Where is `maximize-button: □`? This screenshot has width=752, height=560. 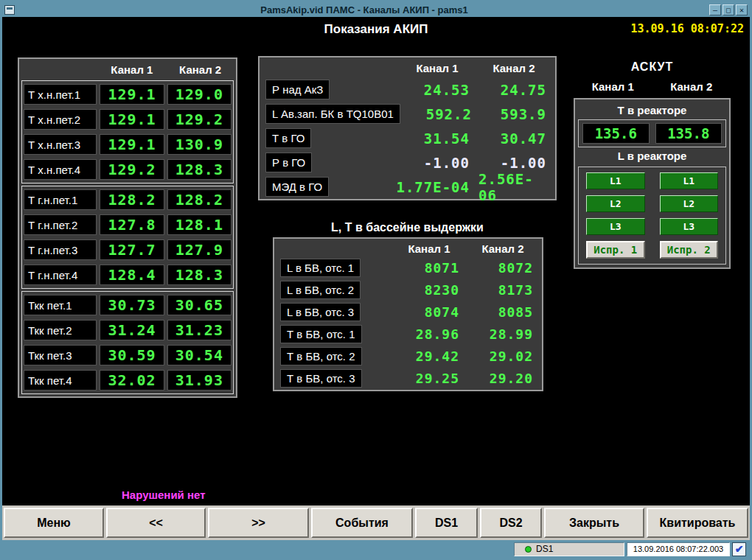
maximize-button: □ is located at coordinates (728, 10).